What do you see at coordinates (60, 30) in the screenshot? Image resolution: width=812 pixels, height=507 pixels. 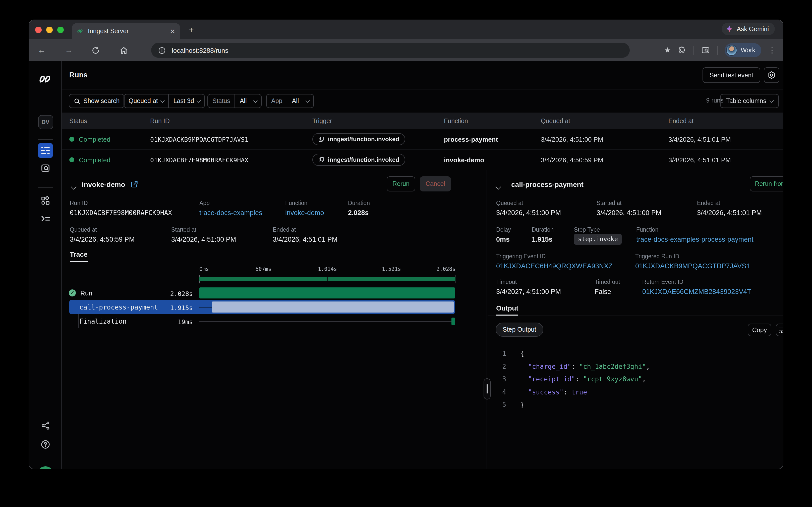 I see `window-zoom-button` at bounding box center [60, 30].